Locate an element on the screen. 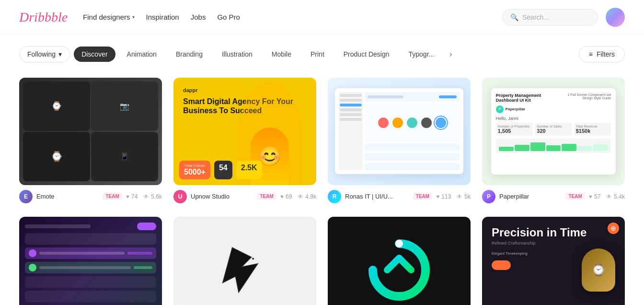 The width and height of the screenshot is (644, 305). header: Dribbble Find designers ▾ Inspiration Jo… is located at coordinates (322, 17).